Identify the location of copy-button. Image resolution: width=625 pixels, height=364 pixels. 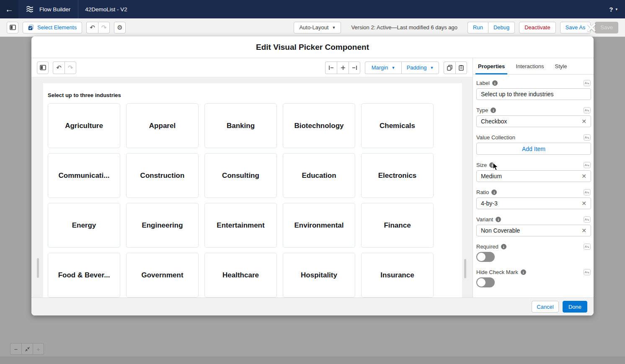
(449, 68).